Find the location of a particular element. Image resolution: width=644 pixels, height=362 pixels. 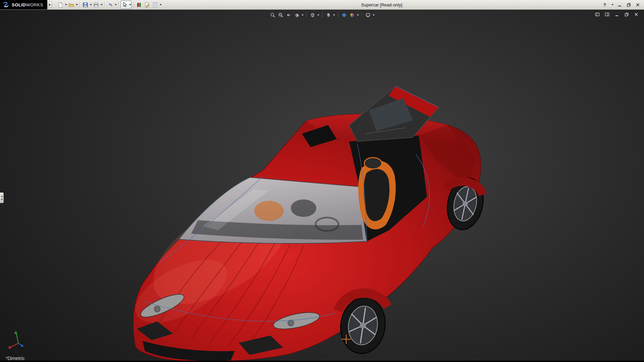

save-dropdown-arrow is located at coordinates (91, 5).